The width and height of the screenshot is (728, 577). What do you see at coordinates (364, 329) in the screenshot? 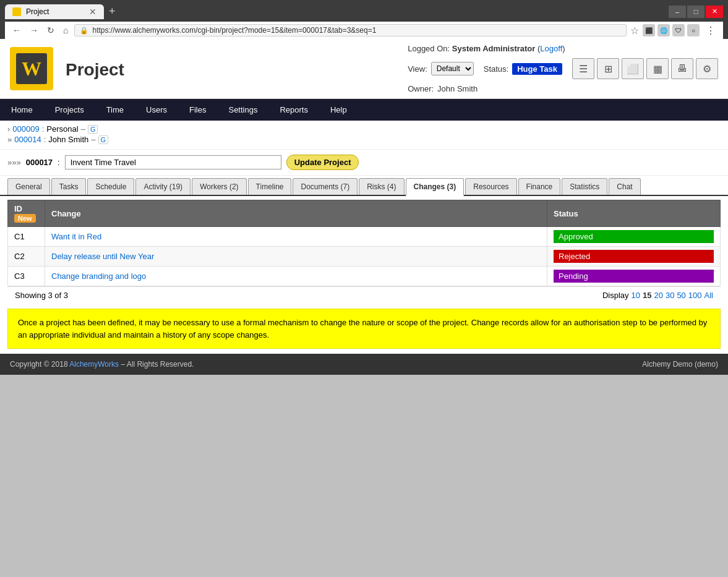
I see `info-box: Once a project has been defined, it may …` at bounding box center [364, 329].